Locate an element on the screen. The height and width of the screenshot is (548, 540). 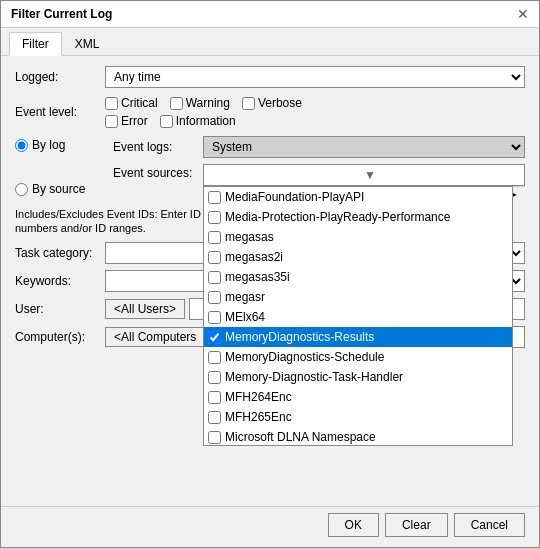
event-sources-label: Event sources: is located at coordinates (158, 172).